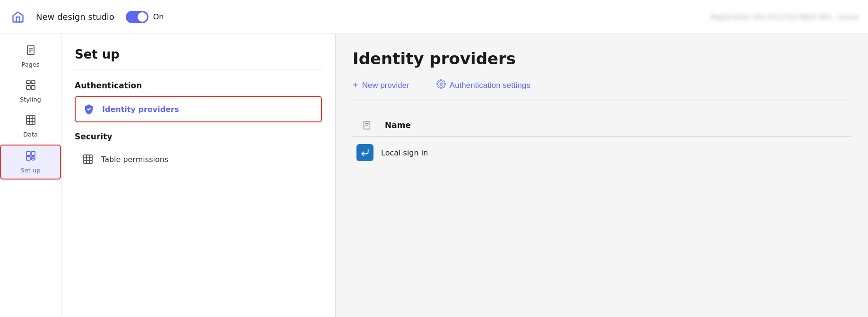 The height and width of the screenshot is (317, 868). I want to click on table-permissions-icon, so click(88, 159).